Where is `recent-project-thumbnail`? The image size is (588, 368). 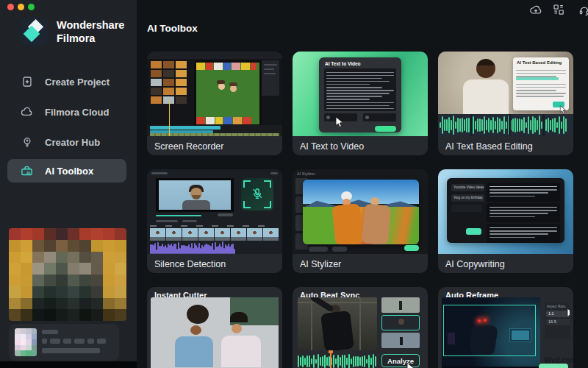
recent-project-thumbnail is located at coordinates (68, 275).